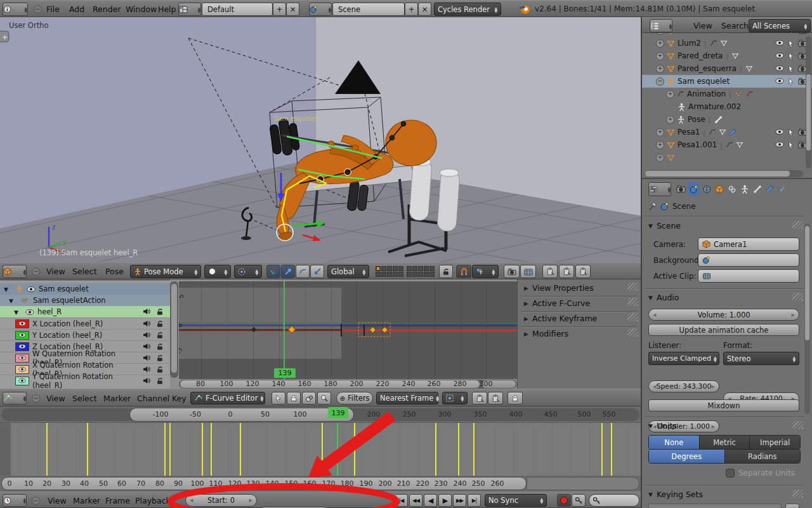 Image resolution: width=812 pixels, height=508 pixels. Describe the element at coordinates (730, 473) in the screenshot. I see `separate-units-checkbox` at that location.